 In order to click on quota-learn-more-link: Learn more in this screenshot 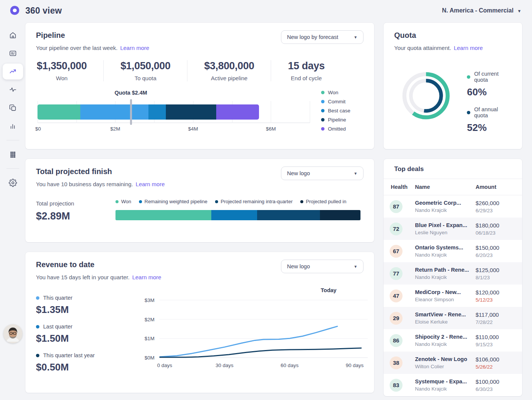, I will do `click(468, 48)`.